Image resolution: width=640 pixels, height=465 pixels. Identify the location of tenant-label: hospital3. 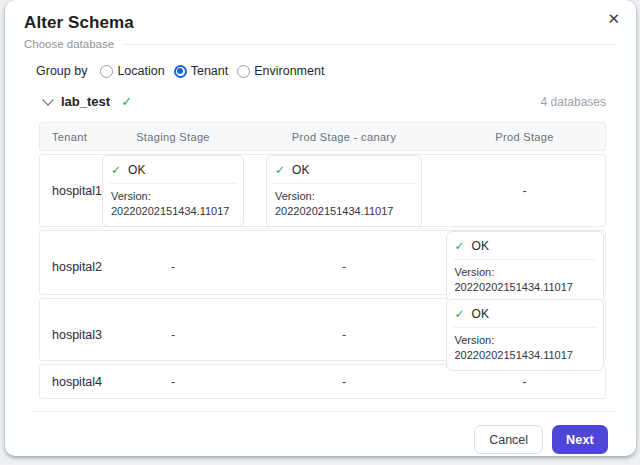
(71, 335).